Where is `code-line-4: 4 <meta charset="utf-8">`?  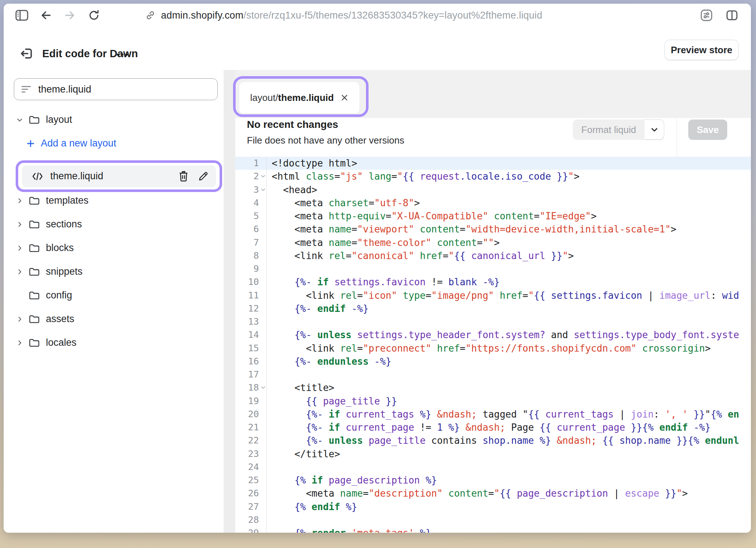 code-line-4: 4 <meta charset="utf-8"> is located at coordinates (493, 203).